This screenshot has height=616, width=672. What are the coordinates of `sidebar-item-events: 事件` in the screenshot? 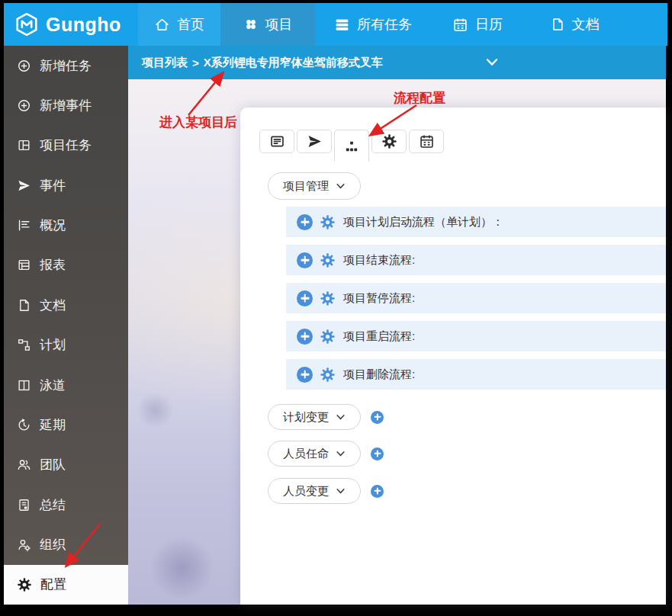 It's located at (66, 185).